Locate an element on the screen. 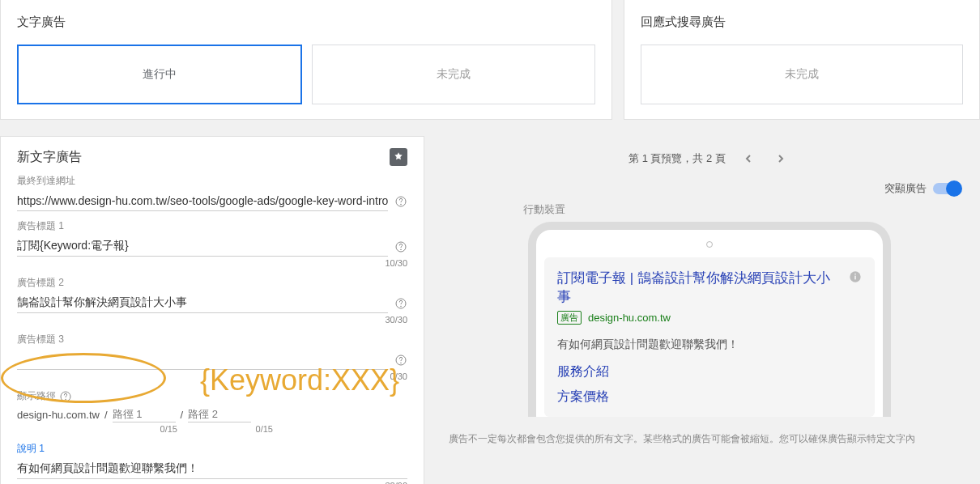 Image resolution: width=980 pixels, height=484 pixels. path2-input is located at coordinates (219, 414).